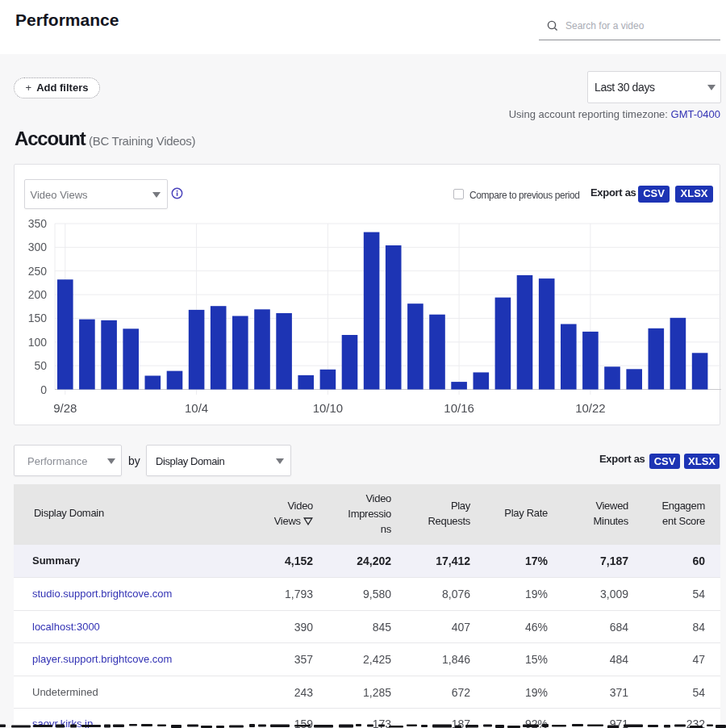  Describe the element at coordinates (197, 408) in the screenshot. I see `svg-text: 10/4` at that location.